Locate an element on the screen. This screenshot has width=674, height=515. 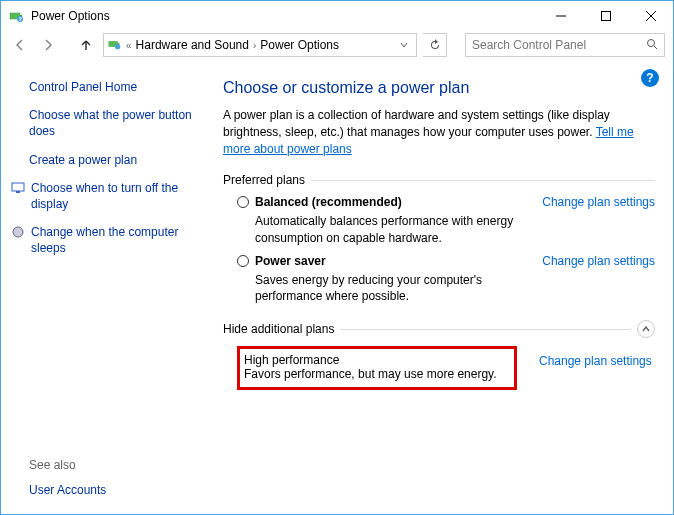
search-icon is located at coordinates (652, 46).